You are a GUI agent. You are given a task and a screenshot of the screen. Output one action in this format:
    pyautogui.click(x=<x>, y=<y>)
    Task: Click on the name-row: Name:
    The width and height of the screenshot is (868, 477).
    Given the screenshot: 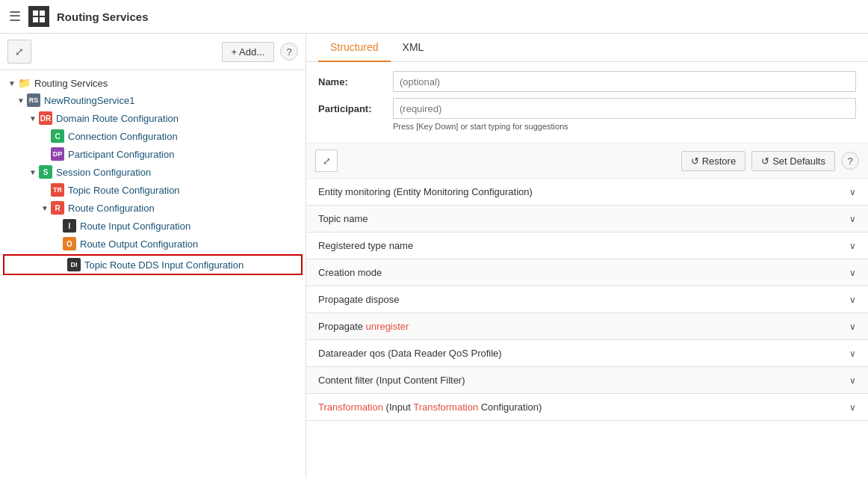 What is the action you would take?
    pyautogui.click(x=587, y=81)
    